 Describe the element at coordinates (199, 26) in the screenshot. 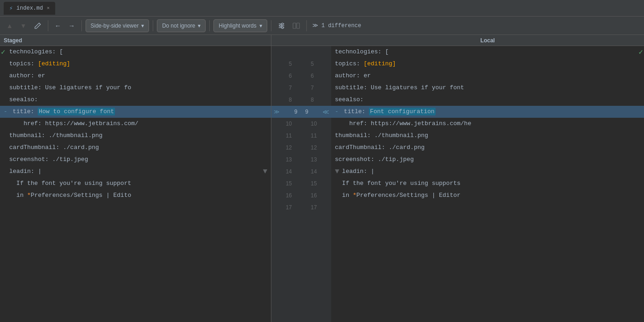

I see `ignore-dropdown-arrow: ▾` at that location.